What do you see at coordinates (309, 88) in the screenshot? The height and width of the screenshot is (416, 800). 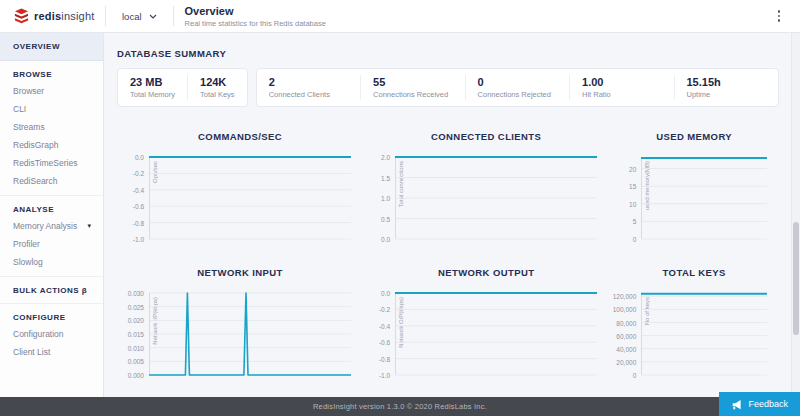 I see `summary-stat-connected-clients: 2Connected Clients` at bounding box center [309, 88].